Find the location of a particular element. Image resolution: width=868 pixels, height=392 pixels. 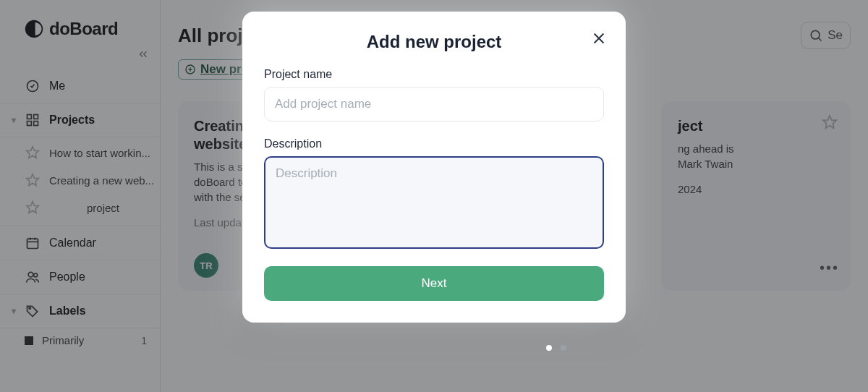

description-label: Description is located at coordinates (434, 144).